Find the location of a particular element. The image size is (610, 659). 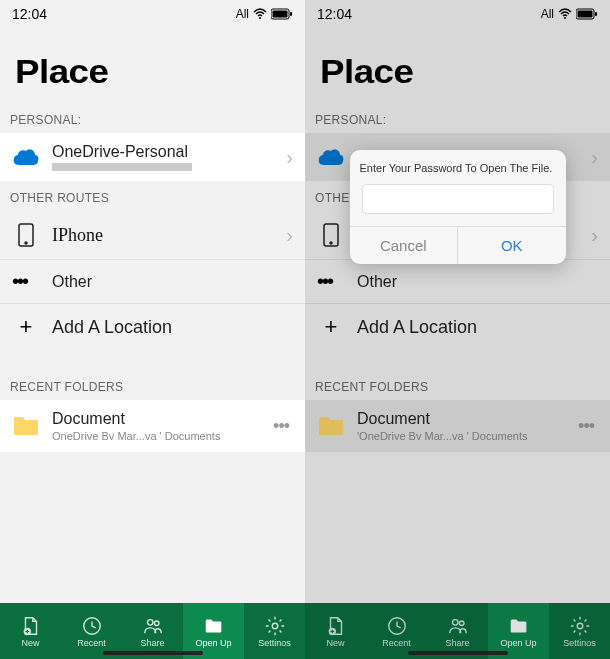

ok-button: OK is located at coordinates (512, 246).